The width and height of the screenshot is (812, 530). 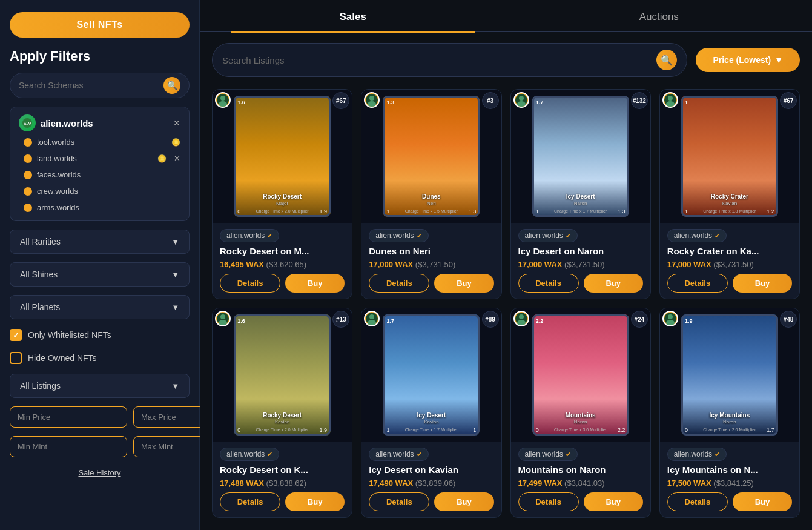 What do you see at coordinates (341, 101) in the screenshot?
I see `nft-badge: #67` at bounding box center [341, 101].